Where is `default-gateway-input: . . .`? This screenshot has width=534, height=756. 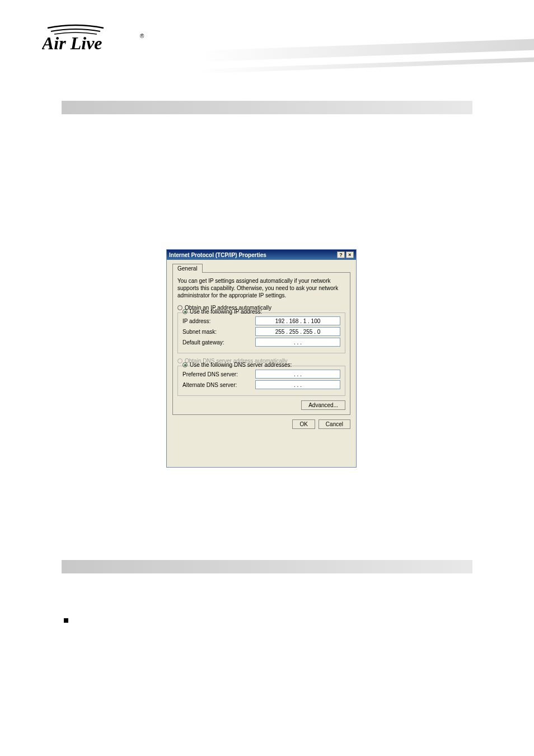 default-gateway-input: . . . is located at coordinates (298, 342).